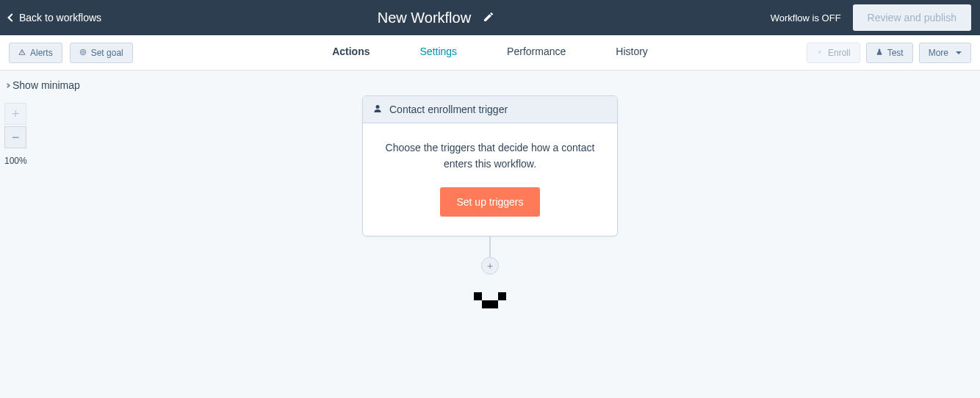  What do you see at coordinates (490, 266) in the screenshot?
I see `add-step-button: +` at bounding box center [490, 266].